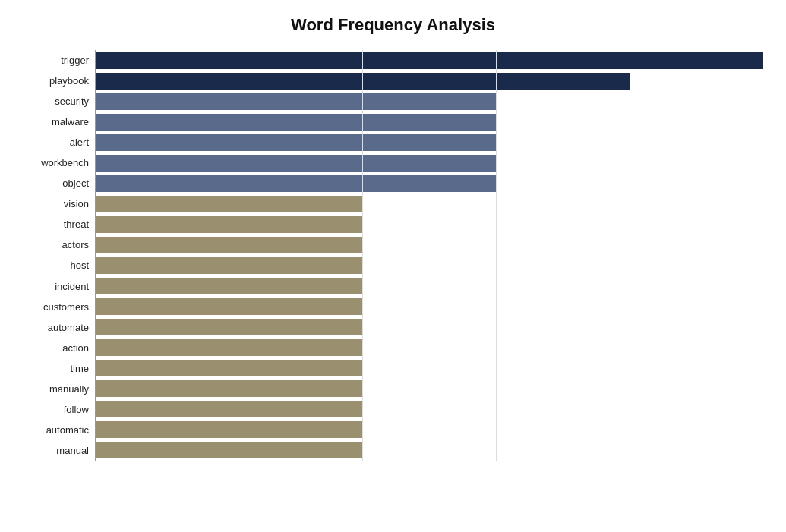 This screenshot has height=532, width=786. Describe the element at coordinates (59, 255) in the screenshot. I see `y-axis: triggerplaybooksecuritymalwarealertworkb…` at that location.